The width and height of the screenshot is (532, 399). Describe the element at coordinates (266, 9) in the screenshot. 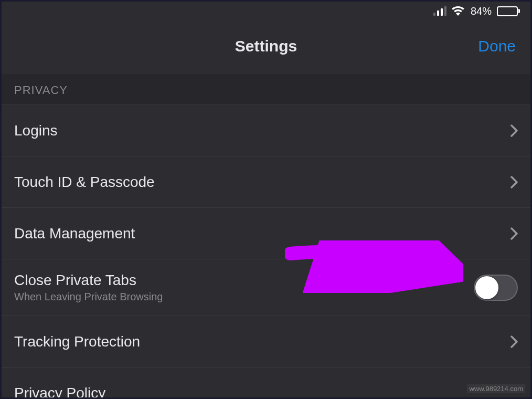

I see `status-bar: 84%` at that location.